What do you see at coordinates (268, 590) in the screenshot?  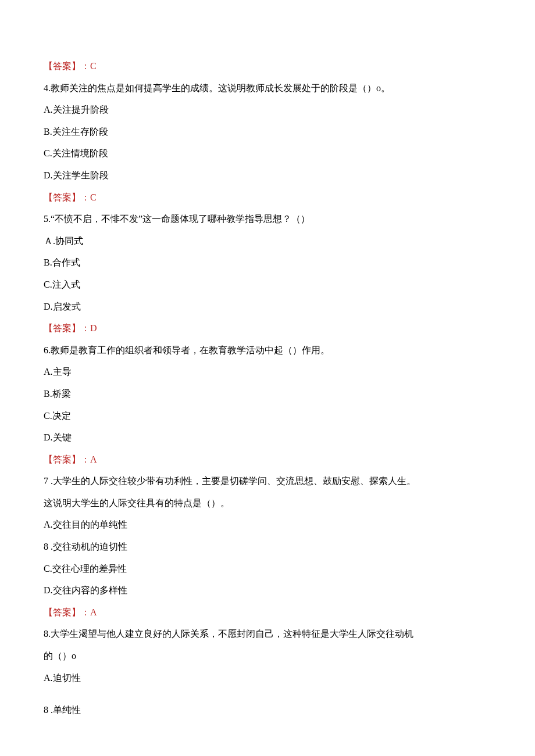 I see `option-d: D.交往内容的多样性` at bounding box center [268, 590].